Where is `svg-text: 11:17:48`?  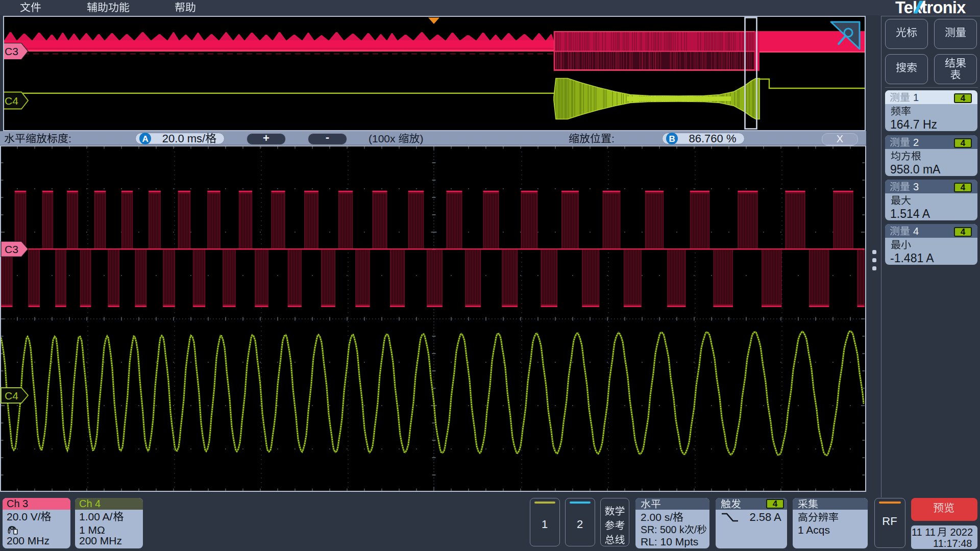
svg-text: 11:17:48 is located at coordinates (952, 543).